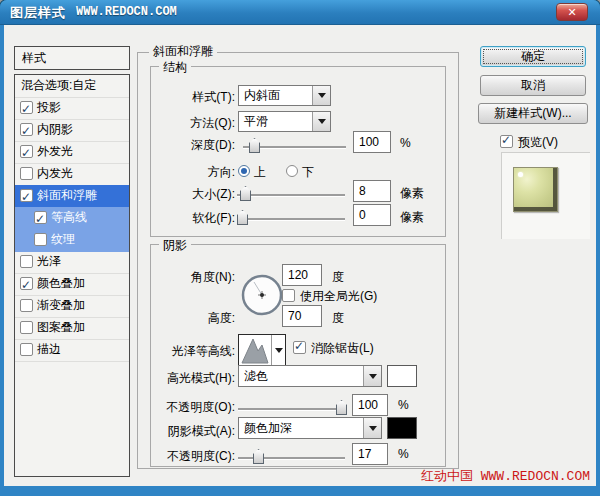  What do you see at coordinates (302, 316) in the screenshot?
I see `altitude-input: 70` at bounding box center [302, 316].